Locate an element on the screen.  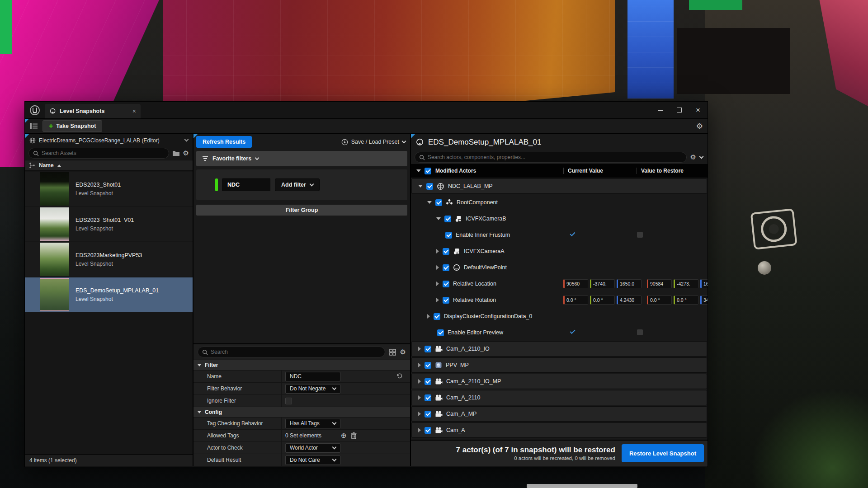
tab-level-snapshots: Level Snapshots × is located at coordinates (93, 111).